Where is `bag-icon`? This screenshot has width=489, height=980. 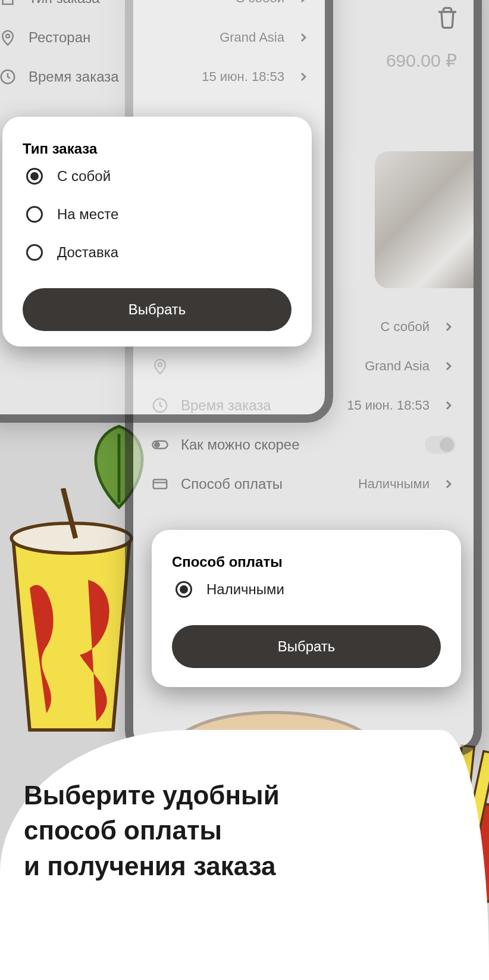 bag-icon is located at coordinates (8, 4).